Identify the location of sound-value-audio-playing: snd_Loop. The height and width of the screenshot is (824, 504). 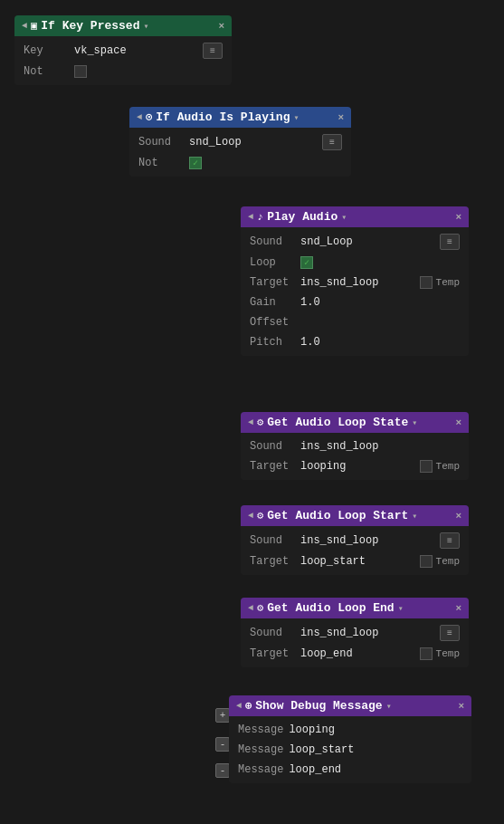
(253, 142).